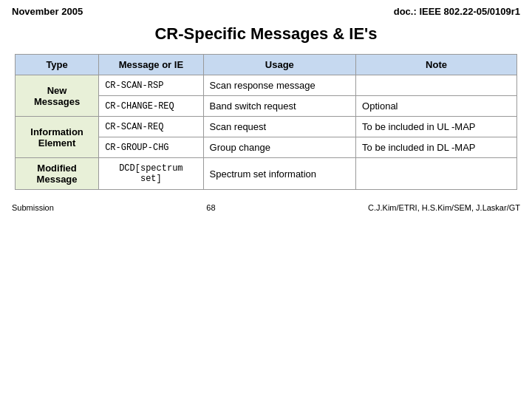 The height and width of the screenshot is (399, 532). I want to click on message-dcd-spectrum: DCD[spectrumset], so click(151, 174).